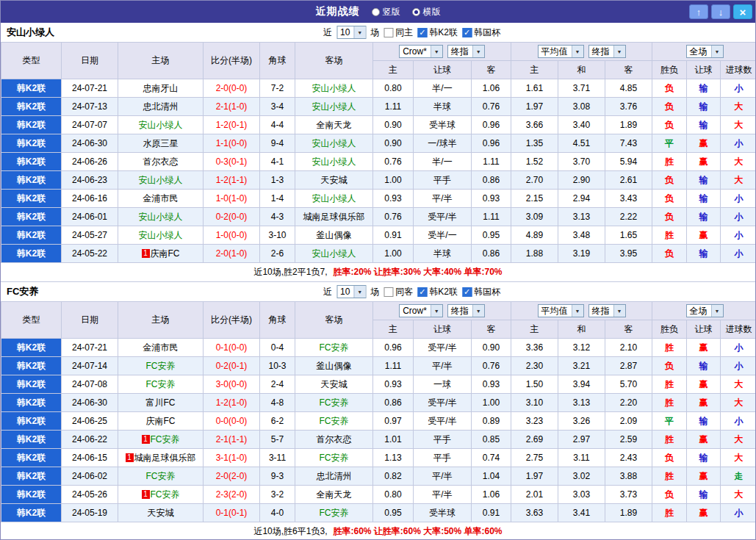 The image size is (756, 540). What do you see at coordinates (161, 320) in the screenshot?
I see `header-home: 主场` at bounding box center [161, 320].